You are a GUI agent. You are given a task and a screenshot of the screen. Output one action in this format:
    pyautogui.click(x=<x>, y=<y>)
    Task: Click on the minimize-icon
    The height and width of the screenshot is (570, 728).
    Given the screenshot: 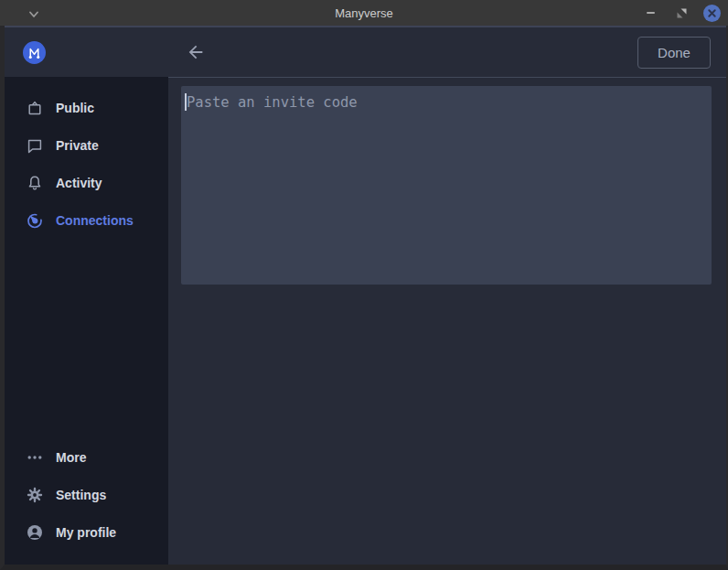 What is the action you would take?
    pyautogui.click(x=651, y=13)
    